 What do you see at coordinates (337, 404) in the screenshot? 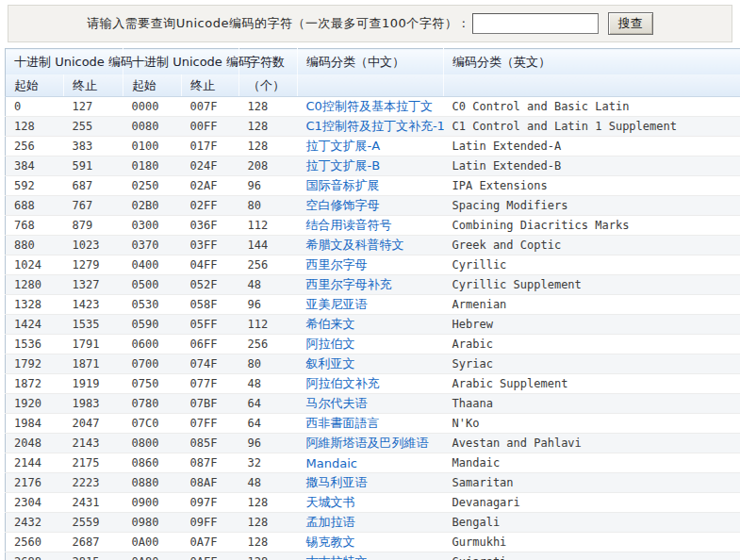
I see `category-zh-link: 马尔代夫语` at bounding box center [337, 404].